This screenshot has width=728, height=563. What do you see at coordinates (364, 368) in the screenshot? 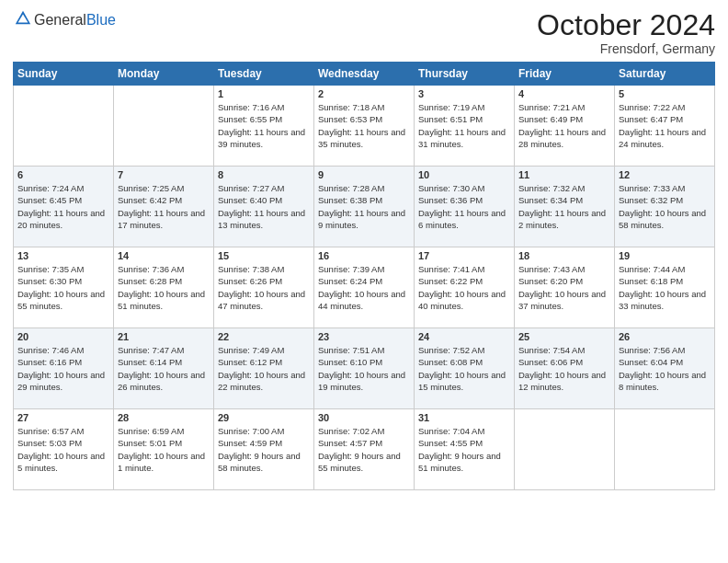
I see `day-info: Sunrise: 7:51 AM Sunset: 6:10 PM Dayligh…` at bounding box center [364, 368].